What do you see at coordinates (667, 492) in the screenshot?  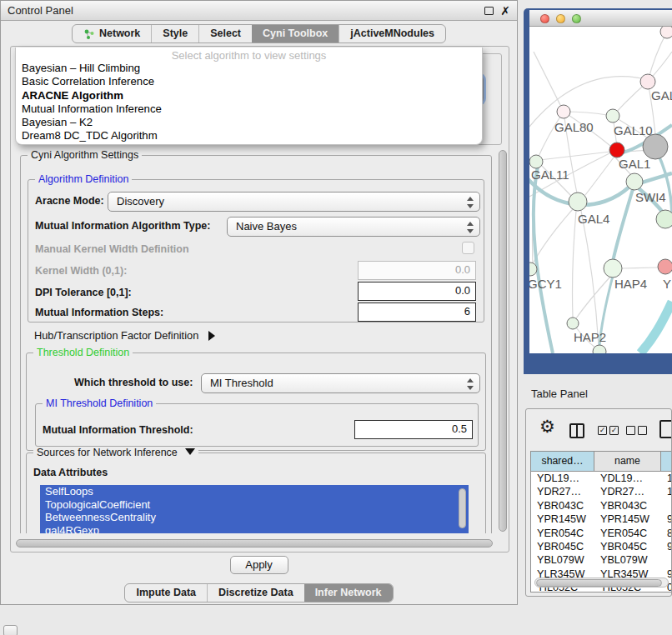 I see `table-cell: 12` at bounding box center [667, 492].